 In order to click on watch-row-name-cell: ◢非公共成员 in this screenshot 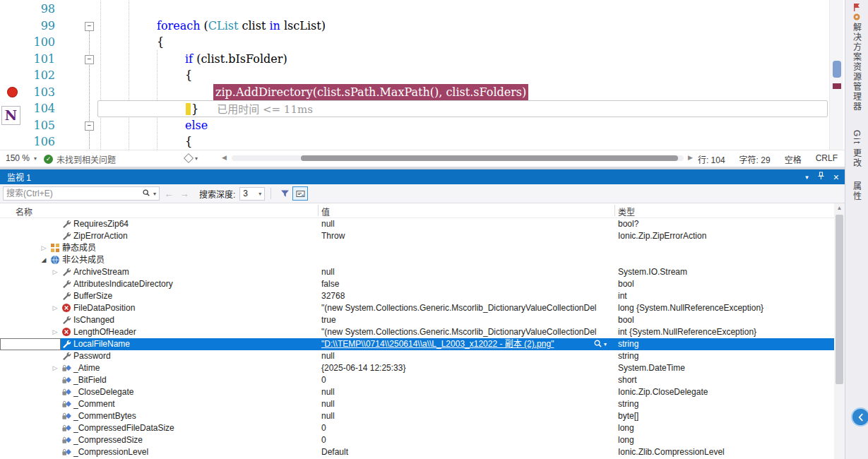, I will do `click(159, 260)`.